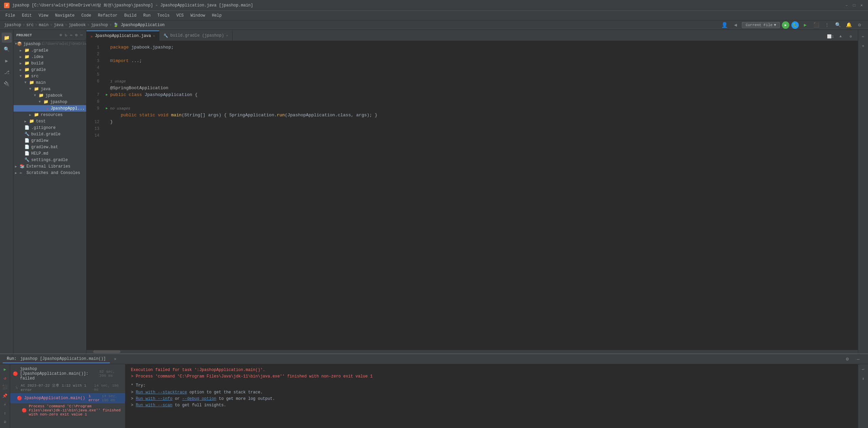 The image size is (868, 428). Describe the element at coordinates (816, 25) in the screenshot. I see `stop-button: ⬛` at that location.